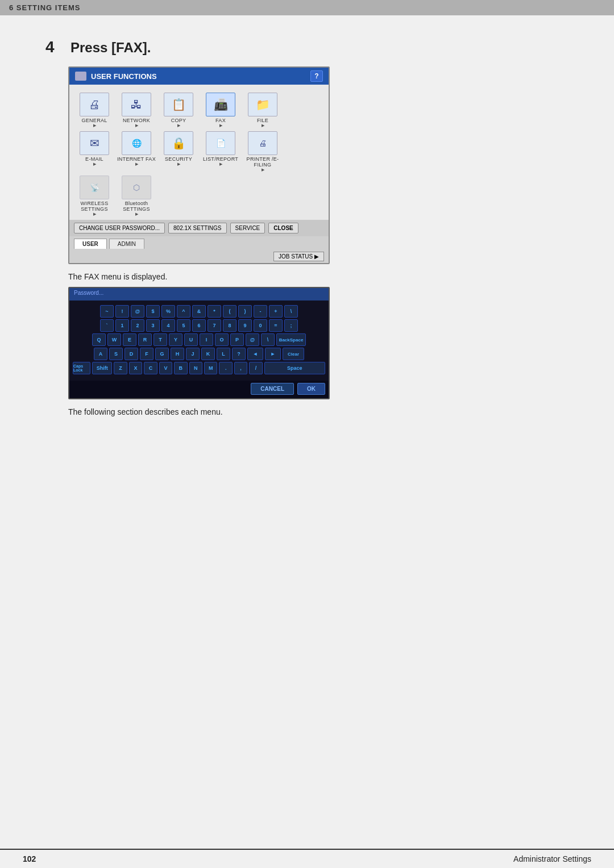 This screenshot has height=868, width=614. What do you see at coordinates (94, 196) in the screenshot?
I see `icon-wireless-settings: 📡 WIRELESS SETTINGS ▶` at bounding box center [94, 196].